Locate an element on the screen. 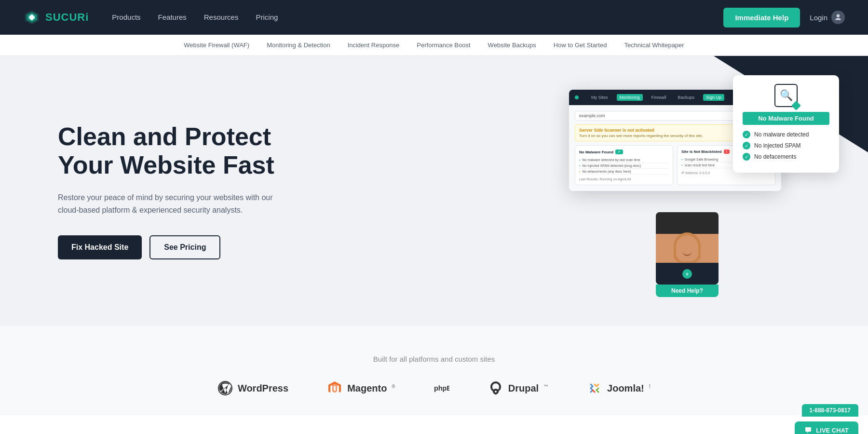 This screenshot has width=868, height=434. hero-description: Restore your peace of mind by securing y… is located at coordinates (169, 203).